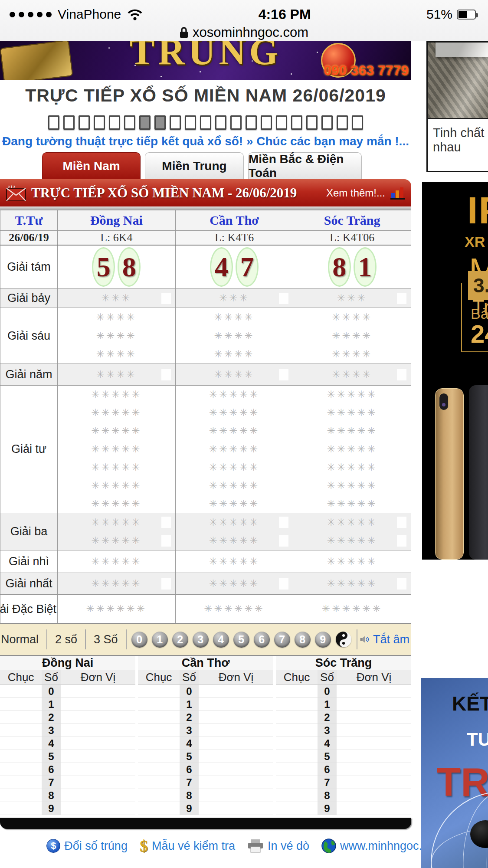 The height and width of the screenshot is (868, 488). I want to click on pending-number-line: ✳✳✳, so click(116, 298).